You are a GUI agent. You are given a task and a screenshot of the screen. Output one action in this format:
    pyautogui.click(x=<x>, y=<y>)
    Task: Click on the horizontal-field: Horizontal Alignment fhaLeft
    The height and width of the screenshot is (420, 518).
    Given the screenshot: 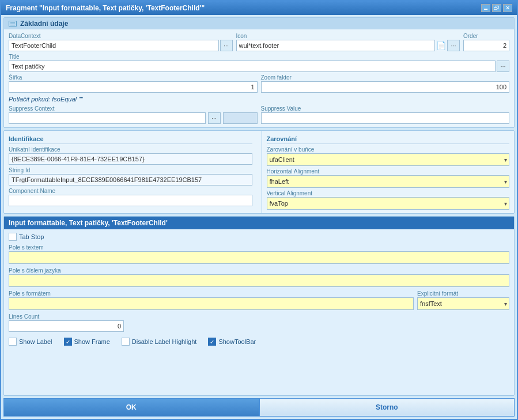 What is the action you would take?
    pyautogui.click(x=388, y=178)
    